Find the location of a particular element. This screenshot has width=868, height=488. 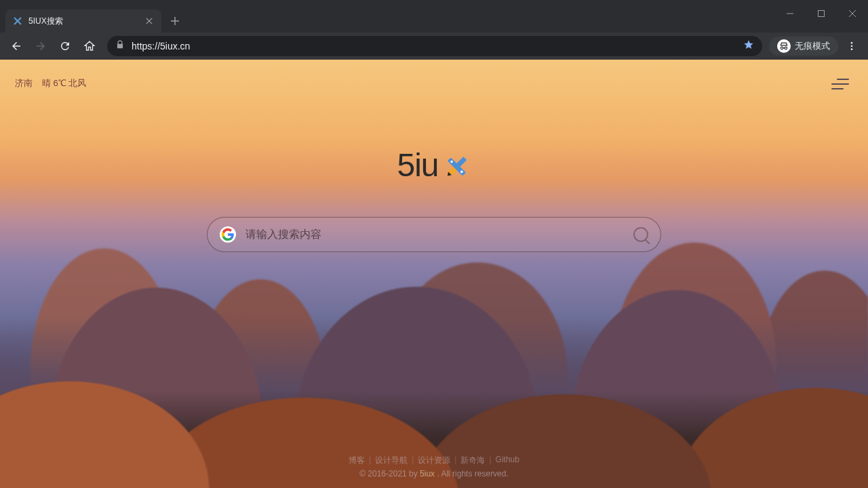

search-submit-icon is located at coordinates (641, 235).